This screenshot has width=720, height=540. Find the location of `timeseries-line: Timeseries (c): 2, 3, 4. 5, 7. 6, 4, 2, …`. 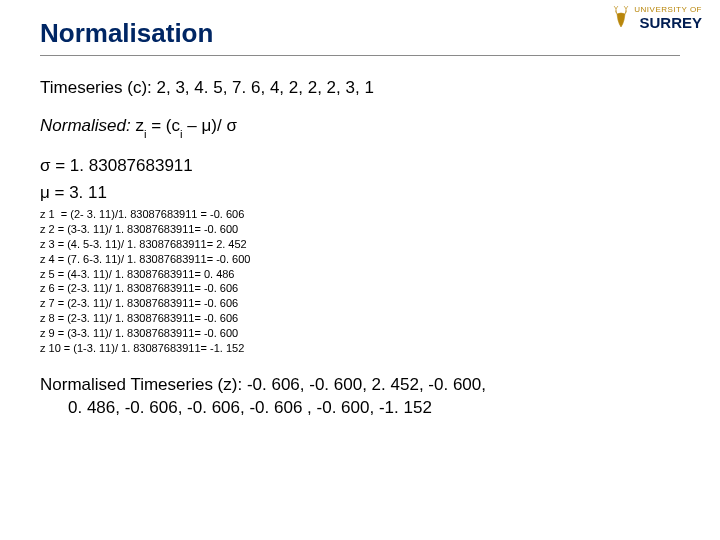

timeseries-line: Timeseries (c): 2, 3, 4. 5, 7. 6, 4, 2, … is located at coordinates (360, 88).